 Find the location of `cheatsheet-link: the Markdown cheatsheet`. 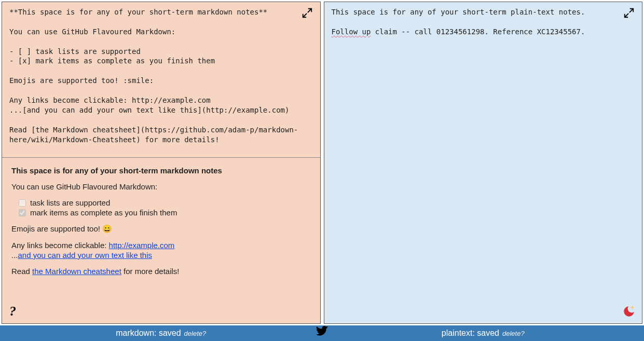

cheatsheet-link: the Markdown cheatsheet is located at coordinates (77, 271).